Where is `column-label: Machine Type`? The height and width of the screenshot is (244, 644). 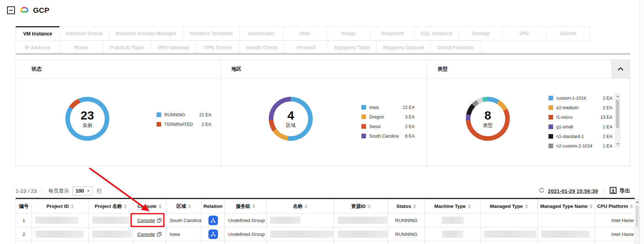
column-label: Machine Type is located at coordinates (450, 206).